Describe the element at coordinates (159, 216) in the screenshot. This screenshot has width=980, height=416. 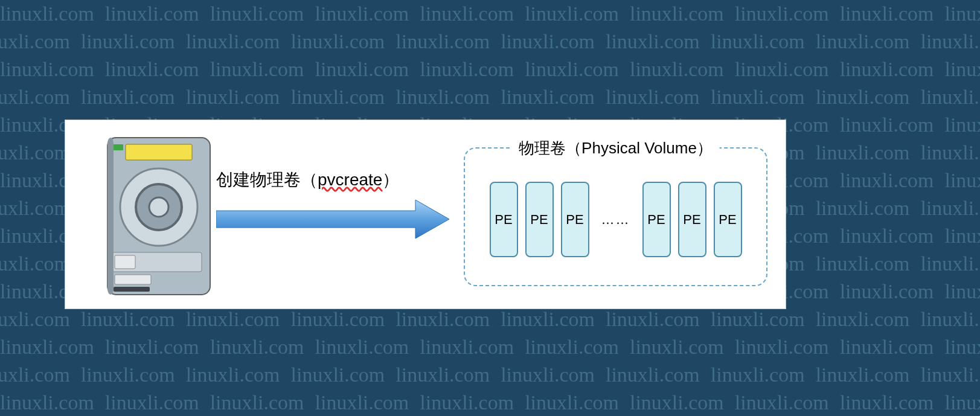
I see `hard-disk-icon` at that location.